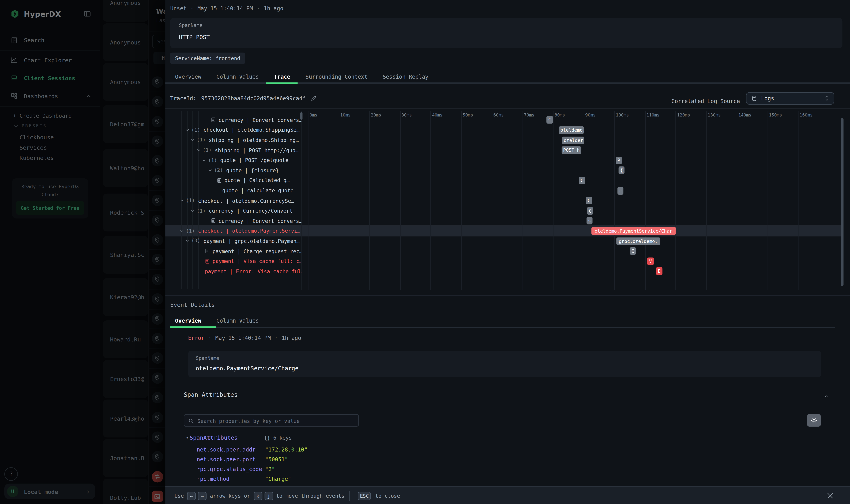  What do you see at coordinates (251, 211) in the screenshot?
I see `span-label: currency | Currency/Convert` at bounding box center [251, 211].